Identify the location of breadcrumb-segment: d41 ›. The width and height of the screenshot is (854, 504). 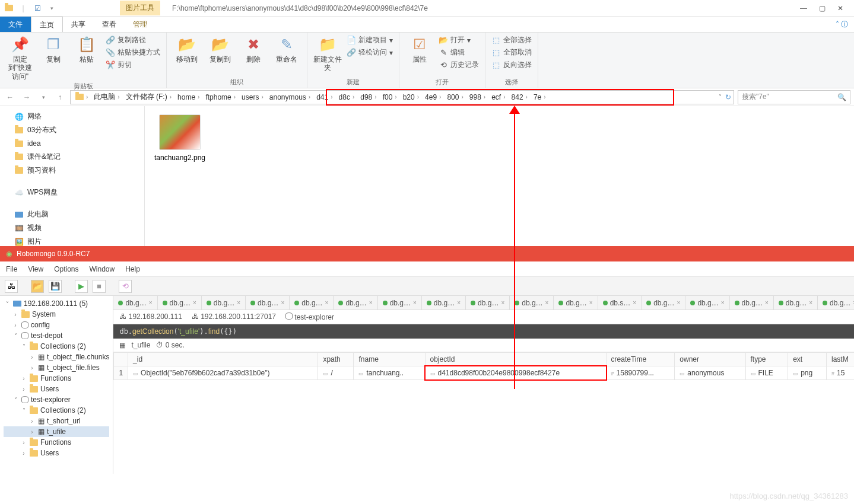
(324, 97).